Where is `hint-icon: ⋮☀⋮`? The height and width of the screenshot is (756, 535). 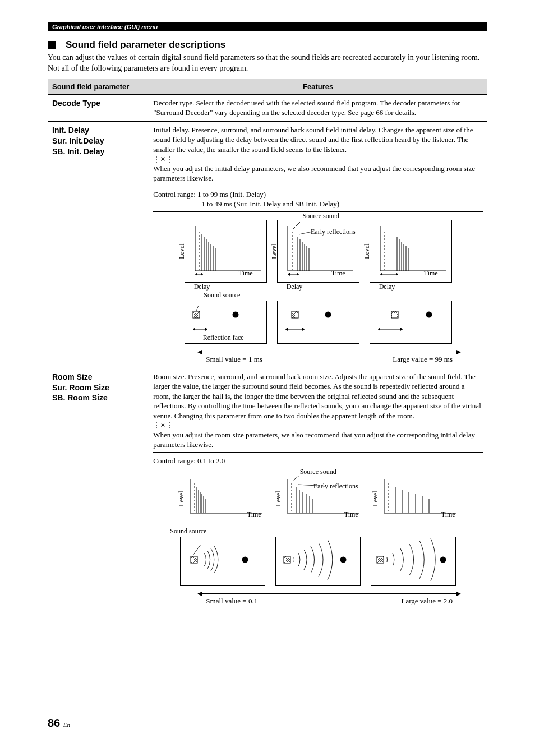 hint-icon: ⋮☀⋮ is located at coordinates (318, 159).